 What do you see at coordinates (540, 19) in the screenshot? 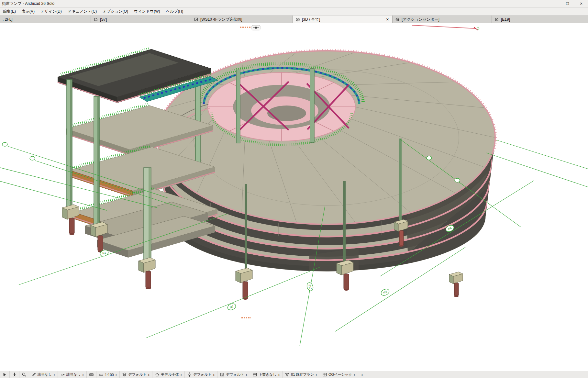
I see `tab-e19: [E19]` at bounding box center [540, 19].